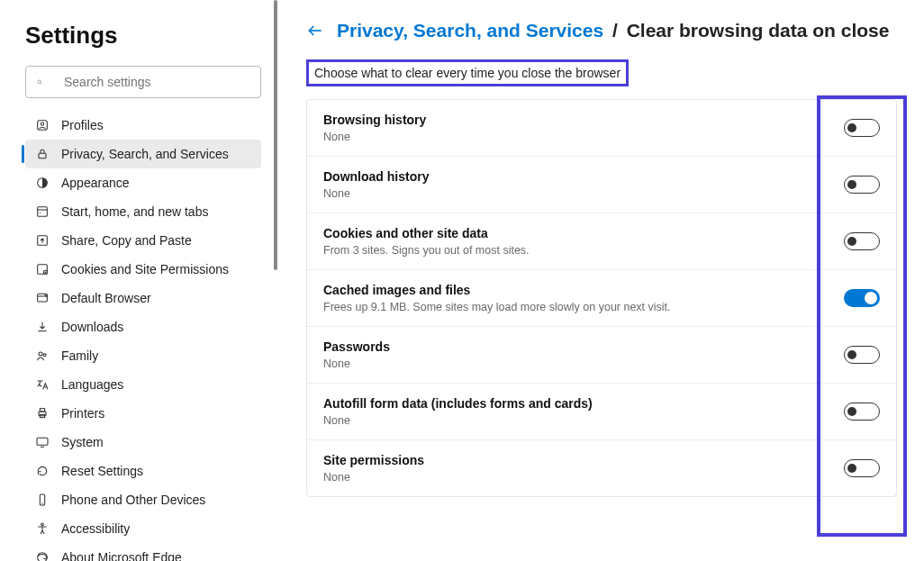 The image size is (924, 561). I want to click on sidebar-item-profile: Profiles, so click(143, 125).